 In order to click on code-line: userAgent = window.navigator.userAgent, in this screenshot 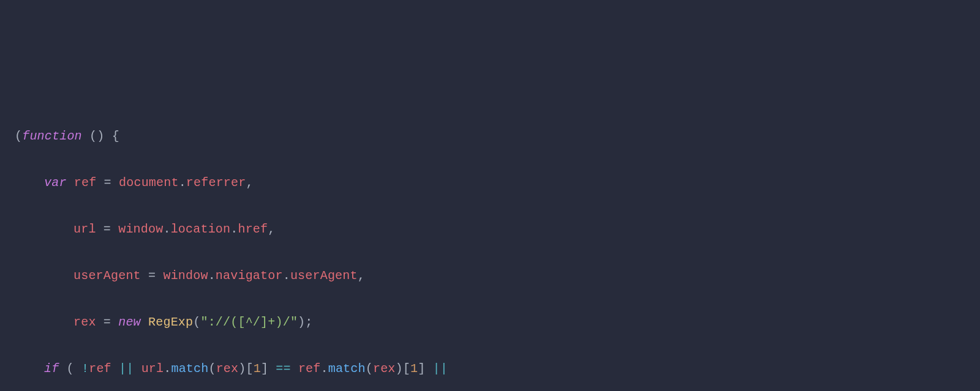, I will do `click(497, 276)`.